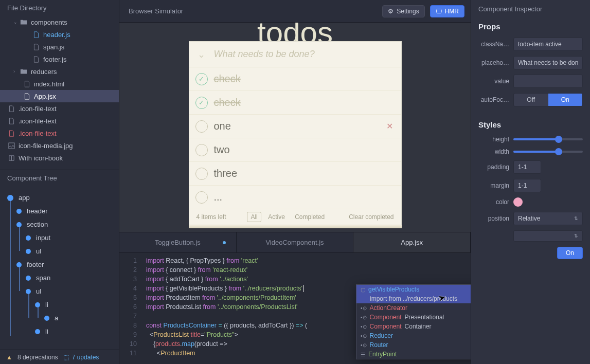 The width and height of the screenshot is (590, 364). Describe the element at coordinates (178, 243) in the screenshot. I see `tab-toggle-button: ToggleButton.js` at that location.